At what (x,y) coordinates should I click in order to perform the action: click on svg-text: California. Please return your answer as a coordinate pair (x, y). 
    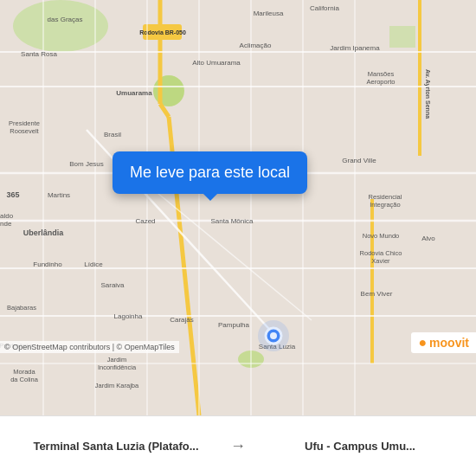
    Looking at the image, I should click on (325, 9).